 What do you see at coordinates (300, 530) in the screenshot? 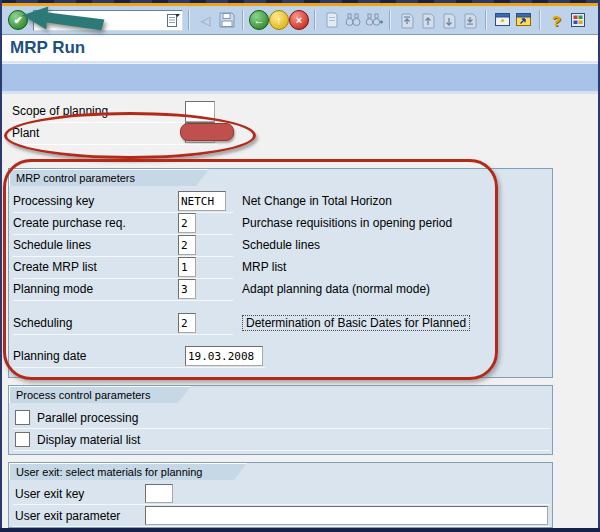
I see `window-bottom-edge` at bounding box center [300, 530].